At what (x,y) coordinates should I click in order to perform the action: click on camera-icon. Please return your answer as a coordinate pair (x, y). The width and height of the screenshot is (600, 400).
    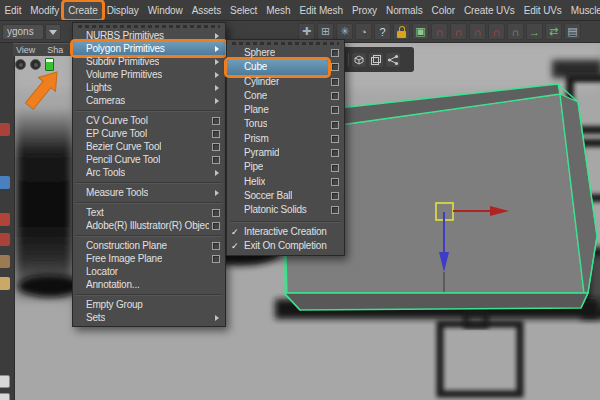
    Looking at the image, I should click on (20, 64).